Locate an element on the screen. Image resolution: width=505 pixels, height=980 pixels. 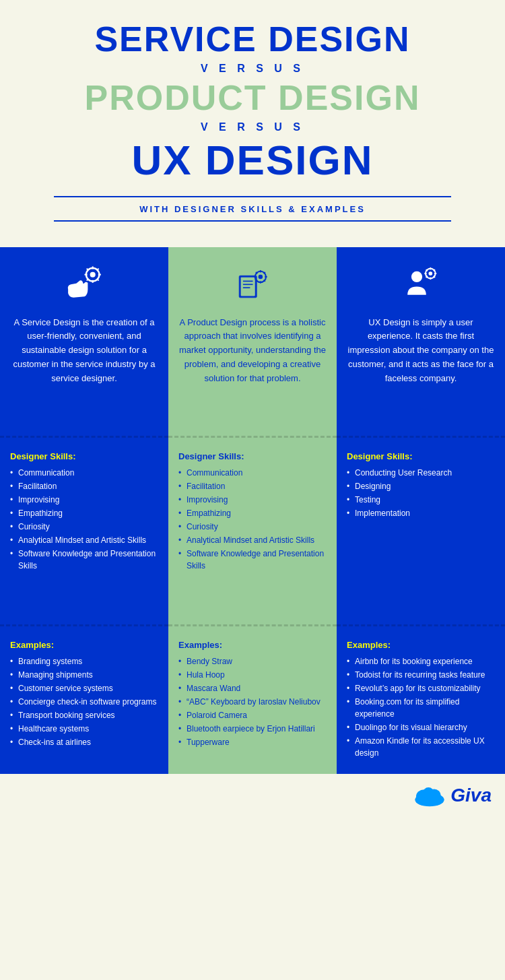
ux-skills-label: Designer Skills: is located at coordinates (421, 457).